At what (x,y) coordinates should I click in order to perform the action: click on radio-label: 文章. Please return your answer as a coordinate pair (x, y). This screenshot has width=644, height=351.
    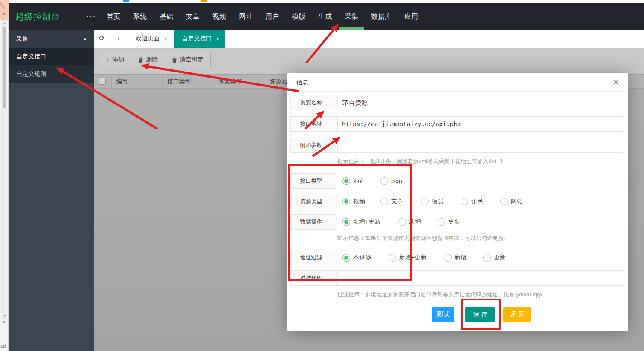
    Looking at the image, I should click on (397, 201).